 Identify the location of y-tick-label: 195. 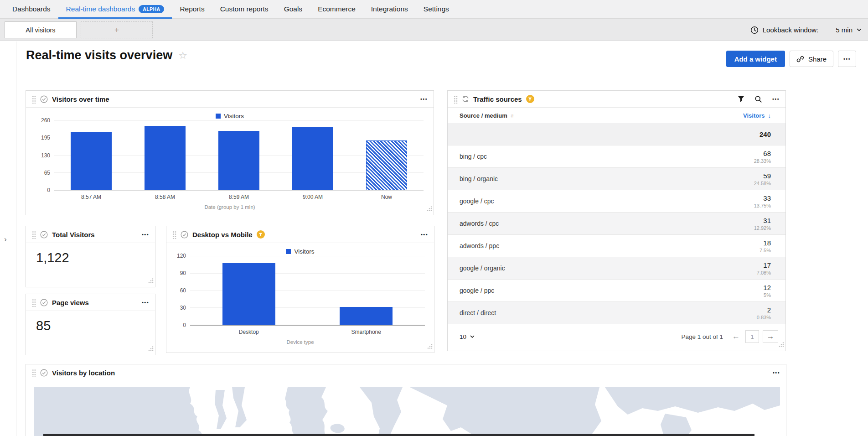
(46, 138).